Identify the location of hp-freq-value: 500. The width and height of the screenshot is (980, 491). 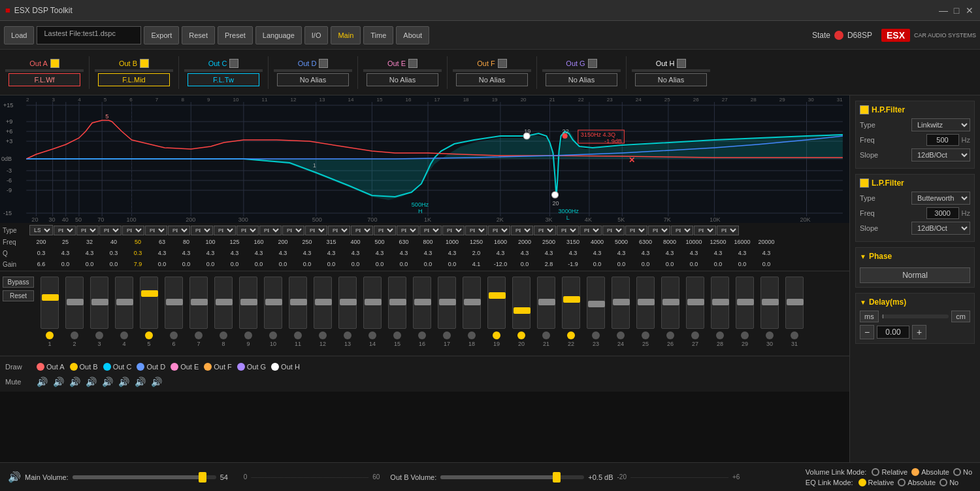
(943, 140).